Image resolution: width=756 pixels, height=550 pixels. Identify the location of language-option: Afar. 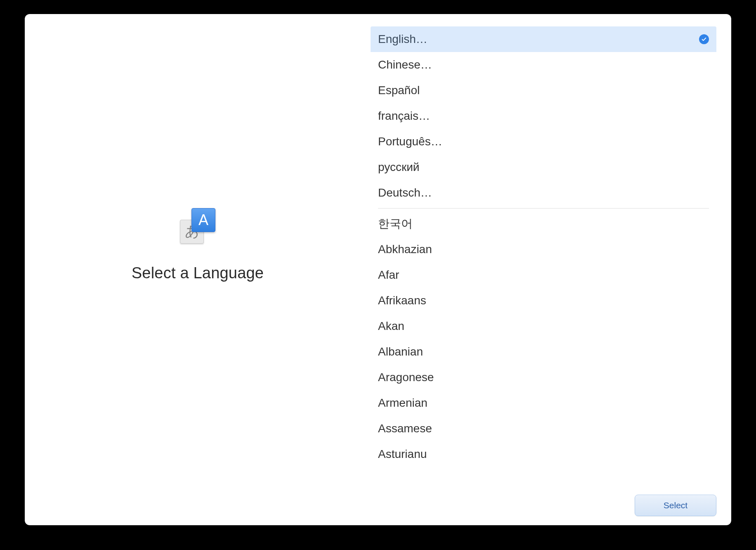
(543, 275).